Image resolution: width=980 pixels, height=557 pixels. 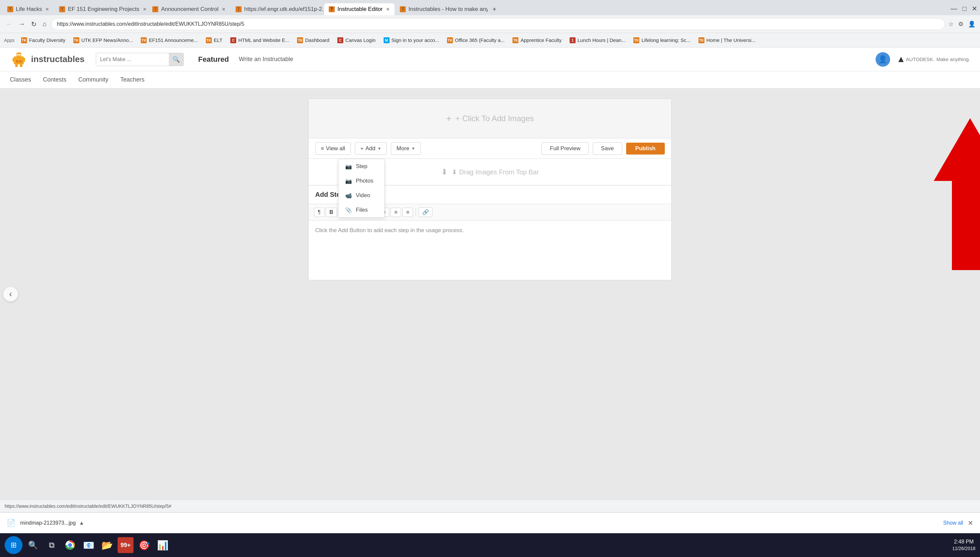 What do you see at coordinates (361, 195) in the screenshot?
I see `dropdown-item-video: 📹 Video` at bounding box center [361, 195].